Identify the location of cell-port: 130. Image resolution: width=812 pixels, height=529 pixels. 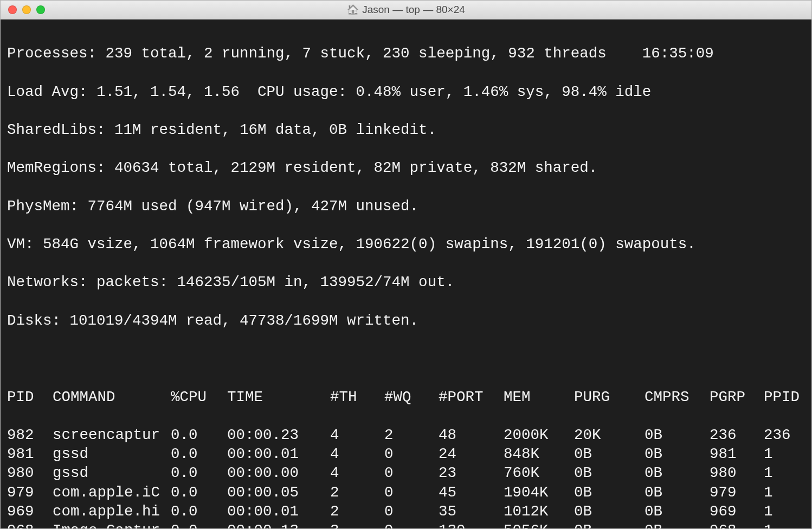
(471, 525).